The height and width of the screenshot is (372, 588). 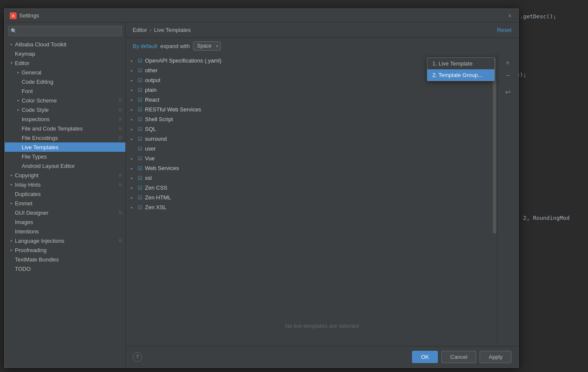 I want to click on content-toolbar: By default expand with SpaceTabEnter, so click(x=322, y=46).